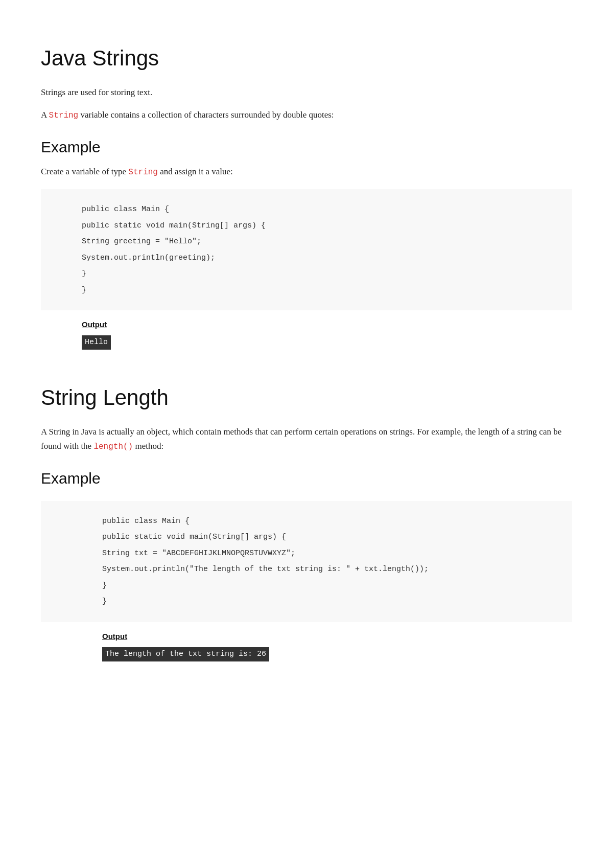 This screenshot has width=613, height=868. What do you see at coordinates (85, 172) in the screenshot?
I see `example1-desc-prefix: Create a variable of type` at bounding box center [85, 172].